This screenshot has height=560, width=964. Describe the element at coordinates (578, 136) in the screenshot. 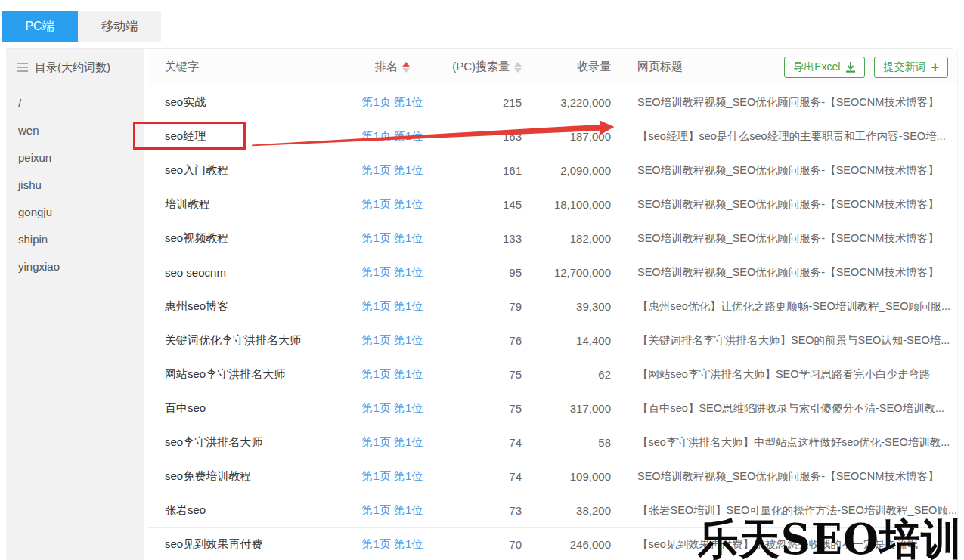

I see `index-count-cell: 187,000` at that location.